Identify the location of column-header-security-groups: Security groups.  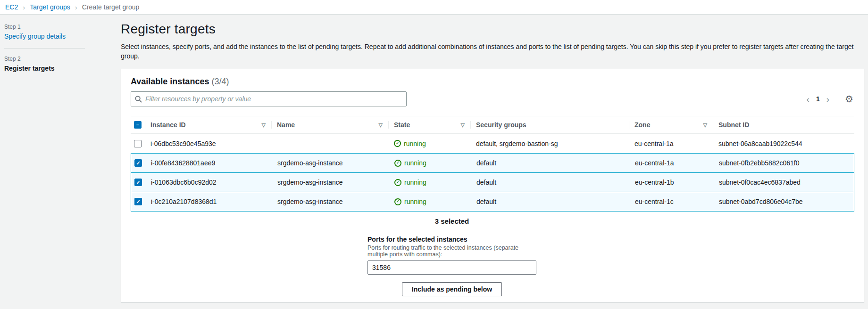
(550, 125).